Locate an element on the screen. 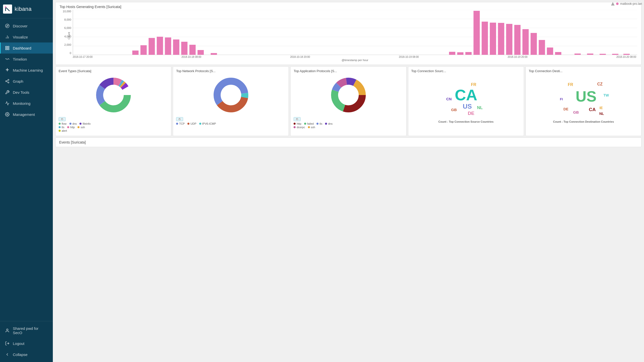 The width and height of the screenshot is (644, 362). source-countries-panel: Top Connection Sourc... CA FR CN US NL G… is located at coordinates (466, 101).